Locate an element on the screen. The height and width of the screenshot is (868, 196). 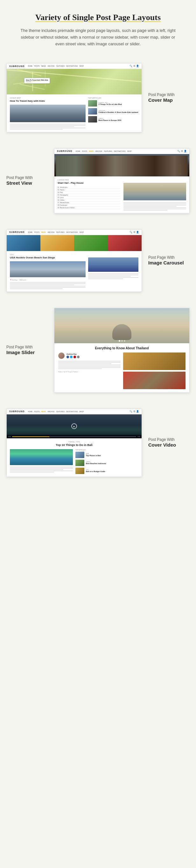
nav-items-2: HOME POSTS NEWS ARCHIVE FEATURES DESTINA… is located at coordinates (104, 151).